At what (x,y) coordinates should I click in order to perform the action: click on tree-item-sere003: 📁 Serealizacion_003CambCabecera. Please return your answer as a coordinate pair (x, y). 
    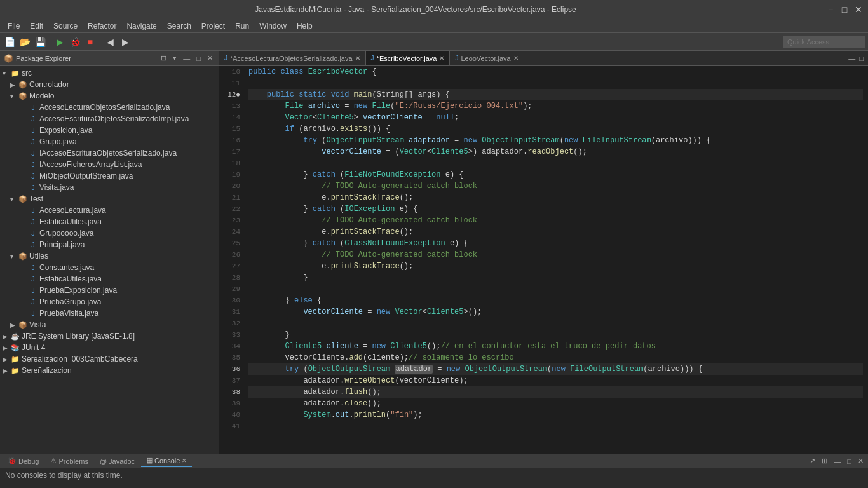
    Looking at the image, I should click on (109, 359).